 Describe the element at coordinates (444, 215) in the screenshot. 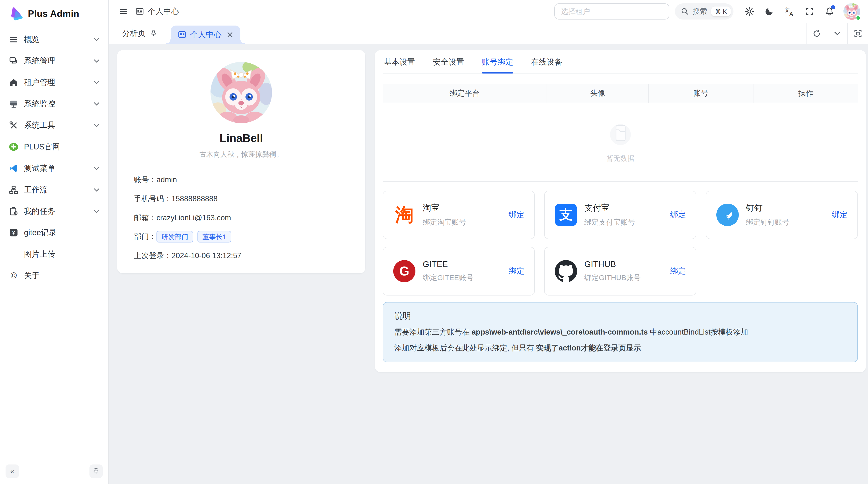

I see `binding-card-text: 淘宝 绑定淘宝账号` at that location.